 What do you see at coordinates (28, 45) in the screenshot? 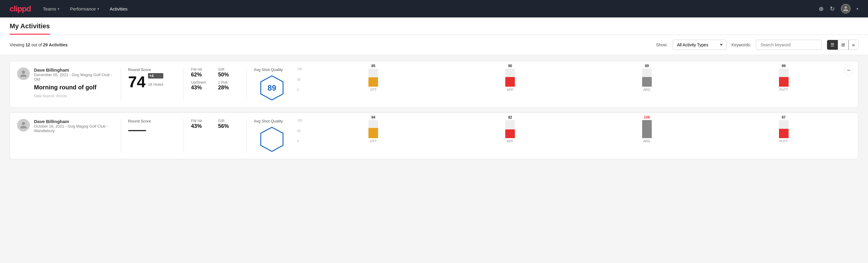
I see `viewing-count: 12` at bounding box center [28, 45].